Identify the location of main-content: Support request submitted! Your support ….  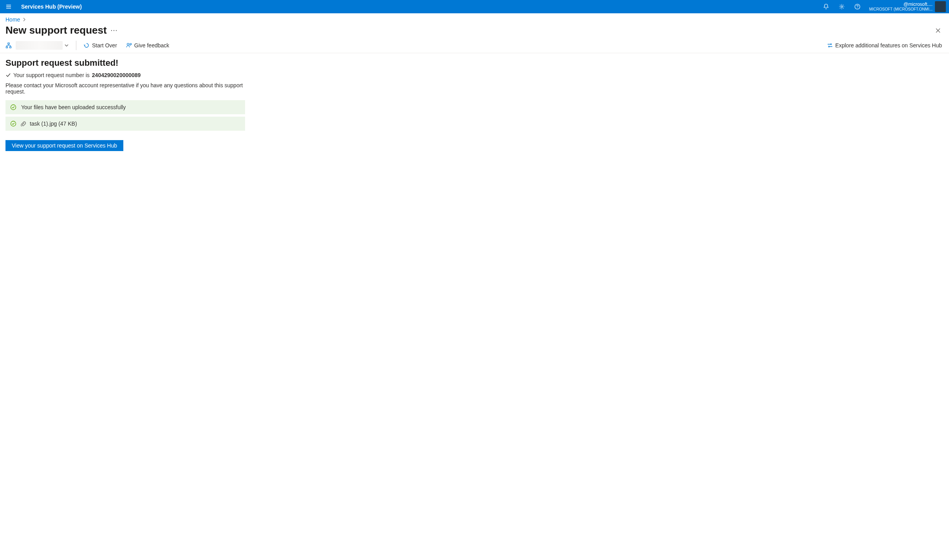
(125, 104).